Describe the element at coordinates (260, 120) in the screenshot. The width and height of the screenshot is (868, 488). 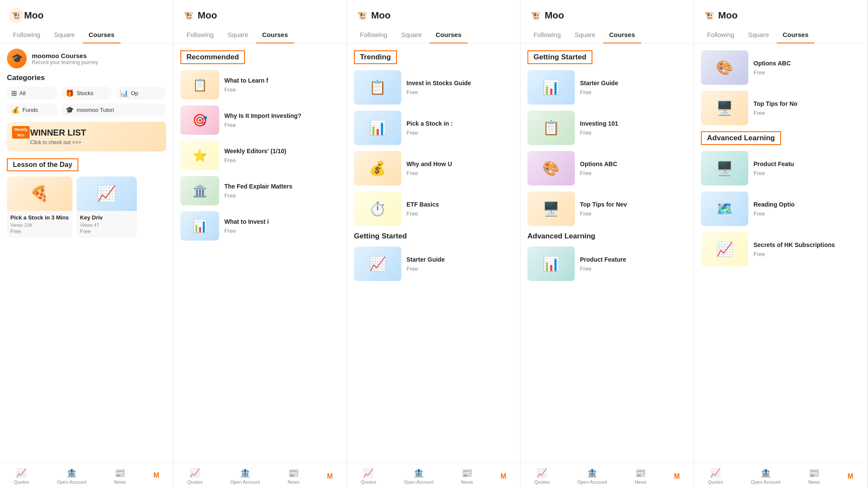
I see `course-card-2-1: 🎯 Why Is It Import Investing? Free` at that location.